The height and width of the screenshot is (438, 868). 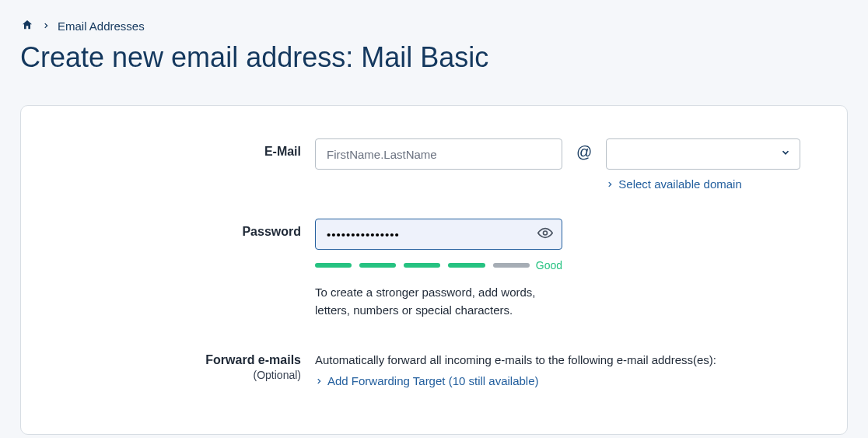 What do you see at coordinates (558, 359) in the screenshot?
I see `forward-description: Automatically forward all incoming e-mai…` at bounding box center [558, 359].